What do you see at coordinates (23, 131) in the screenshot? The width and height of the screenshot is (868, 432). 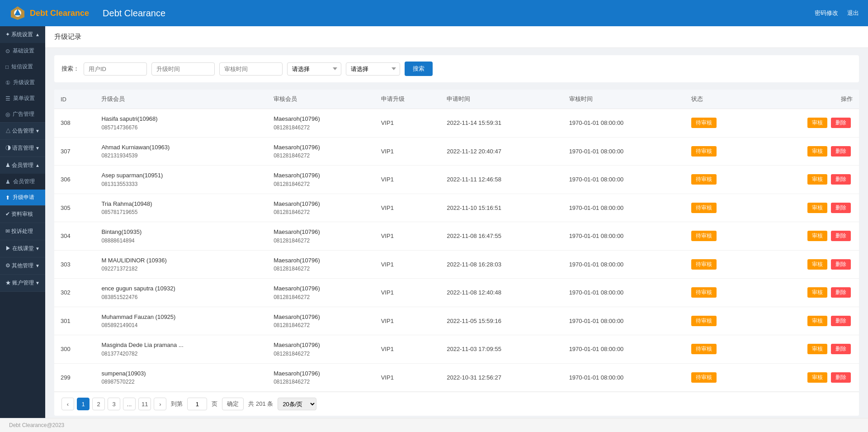 I see `sidebar-section-header-announcement: △ 公告管理 ▼` at bounding box center [23, 131].